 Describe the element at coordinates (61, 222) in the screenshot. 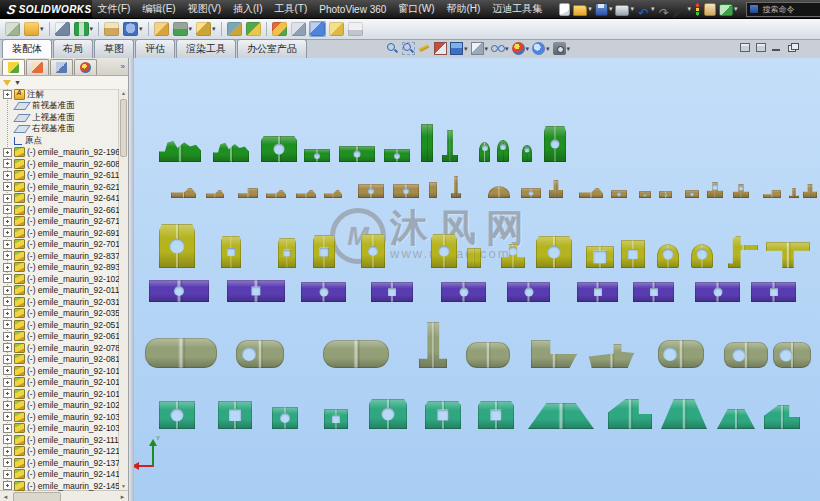

I see `tree-item-12: (-) emile_maurin_92-671` at that location.